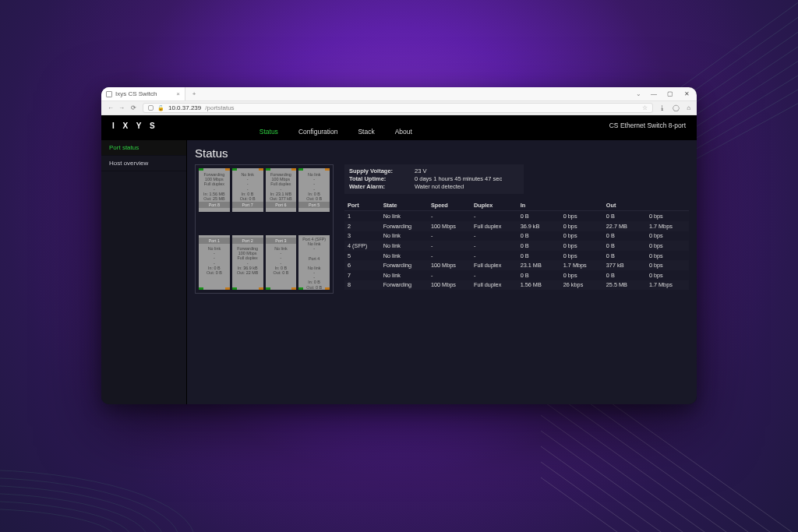 This screenshot has width=798, height=532. Describe the element at coordinates (143, 164) in the screenshot. I see `sidebar-item-host-overview: Host overview` at that location.